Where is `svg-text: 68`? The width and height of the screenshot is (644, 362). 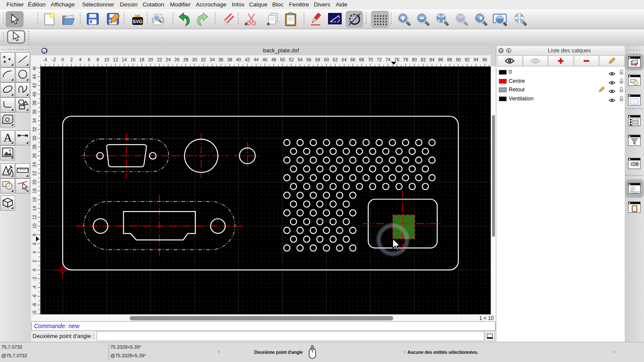 svg-text: 68 is located at coordinates (361, 60).